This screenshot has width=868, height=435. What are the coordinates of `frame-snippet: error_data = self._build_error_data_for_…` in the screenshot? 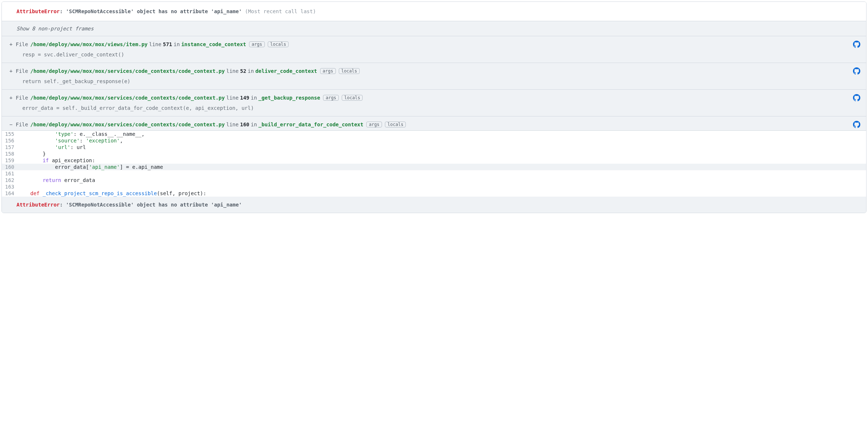 It's located at (434, 110).